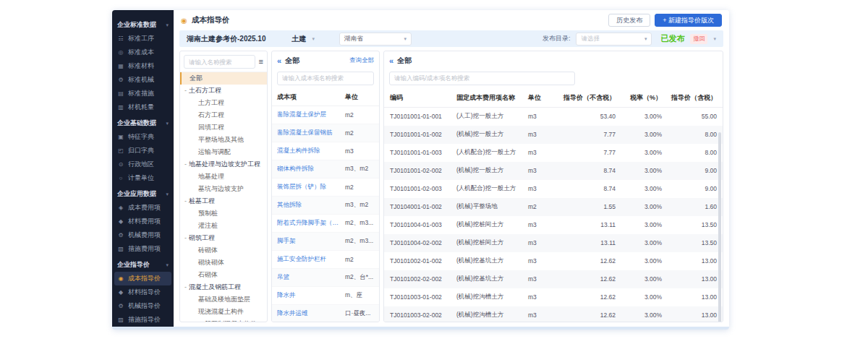  I want to click on cost-item-link: 混凝土构件拆除, so click(311, 151).